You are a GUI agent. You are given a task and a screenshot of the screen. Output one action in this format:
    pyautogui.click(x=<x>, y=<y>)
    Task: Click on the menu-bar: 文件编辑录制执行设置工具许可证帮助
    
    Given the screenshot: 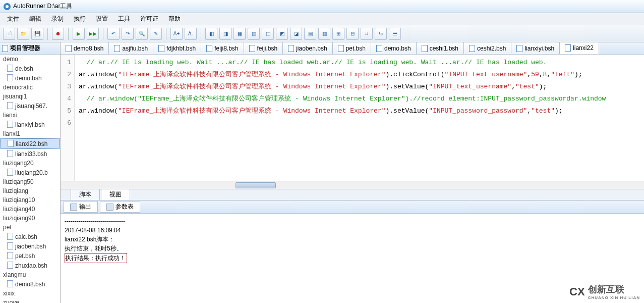 What is the action you would take?
    pyautogui.click(x=322, y=19)
    